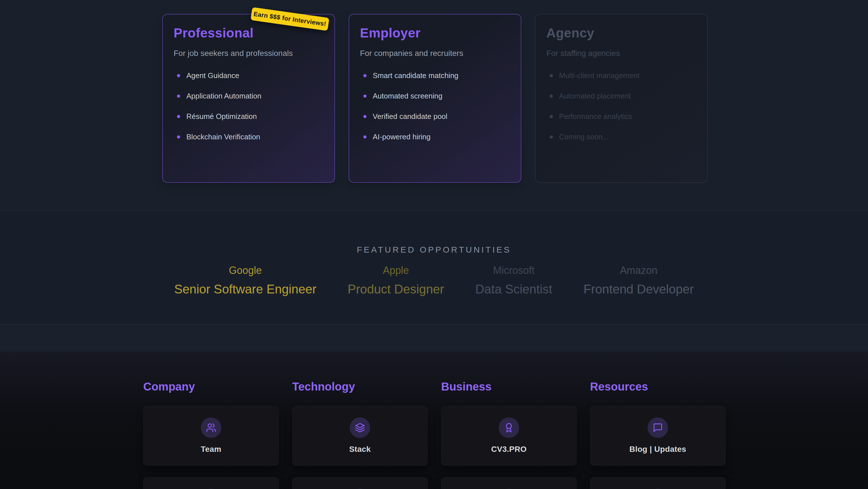 The width and height of the screenshot is (868, 489). What do you see at coordinates (211, 449) in the screenshot?
I see `footer-card-label: Team` at bounding box center [211, 449].